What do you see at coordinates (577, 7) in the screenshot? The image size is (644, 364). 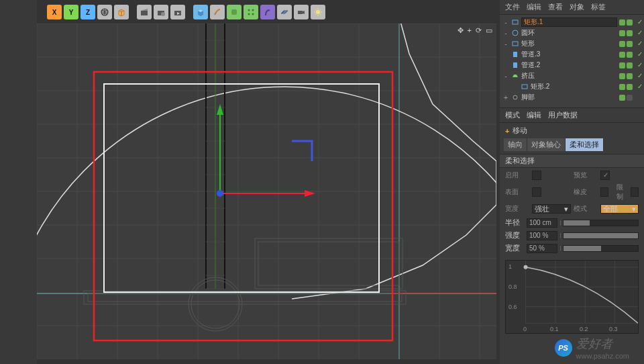 I see `menu-object: 对象` at bounding box center [577, 7].